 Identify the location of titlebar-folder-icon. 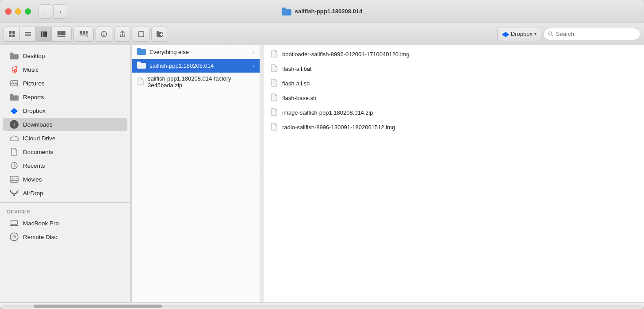
(287, 12).